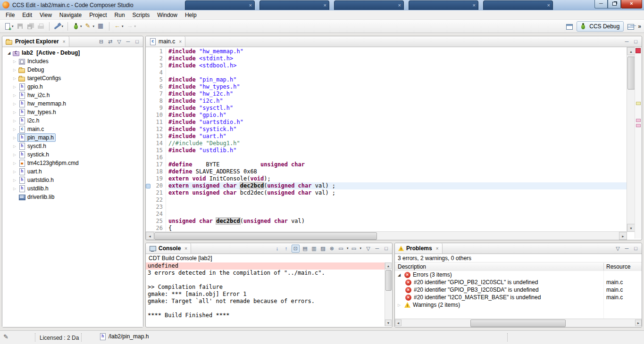  I want to click on menu-run: Run, so click(120, 15).